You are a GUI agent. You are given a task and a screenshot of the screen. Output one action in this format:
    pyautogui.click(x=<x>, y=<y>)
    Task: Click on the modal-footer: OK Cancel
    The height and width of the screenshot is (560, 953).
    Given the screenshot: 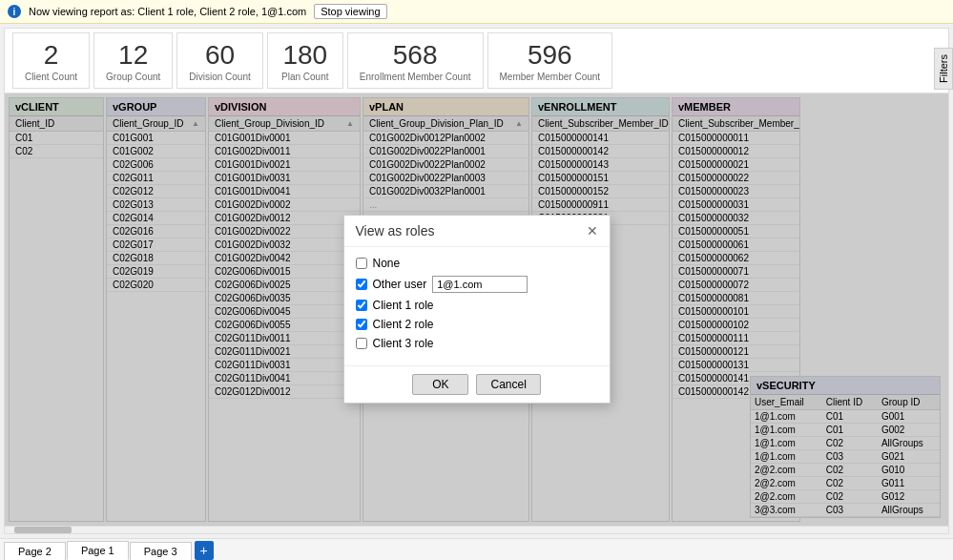 What is the action you would take?
    pyautogui.click(x=477, y=384)
    